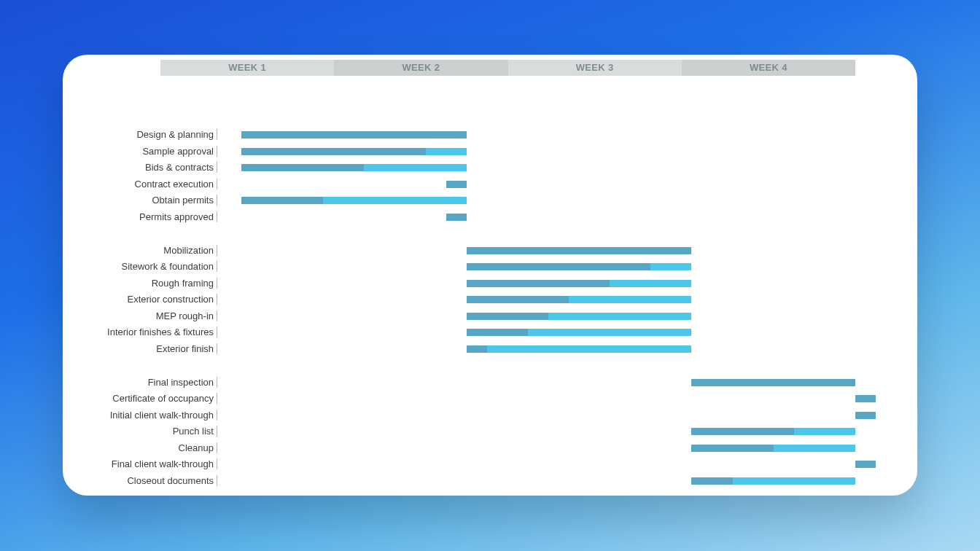 Image resolution: width=980 pixels, height=551 pixels. What do you see at coordinates (168, 267) in the screenshot?
I see `row-label: Sitework & foundation` at bounding box center [168, 267].